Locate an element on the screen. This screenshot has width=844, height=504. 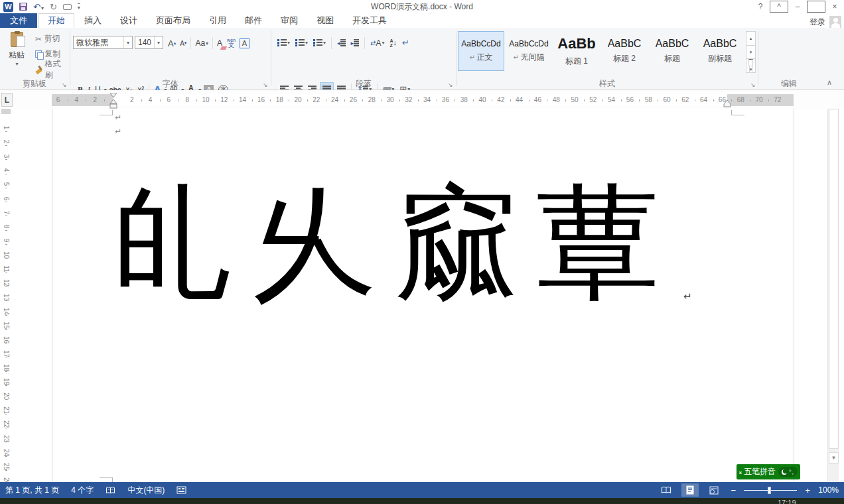
style-副标题: AaBbC副标题 is located at coordinates (720, 51).